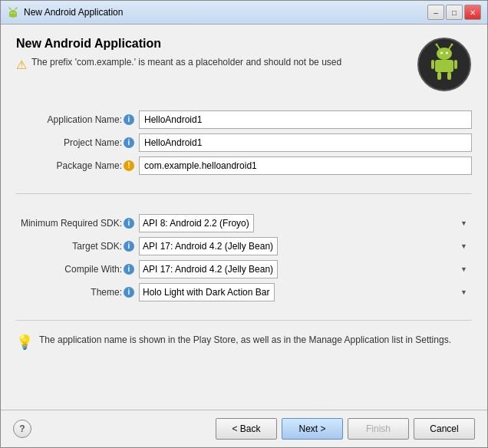  What do you see at coordinates (244, 246) in the screenshot?
I see `target-sdk-row: Target SDK: i API 17: Android 4.2 (Jelly…` at bounding box center [244, 246].